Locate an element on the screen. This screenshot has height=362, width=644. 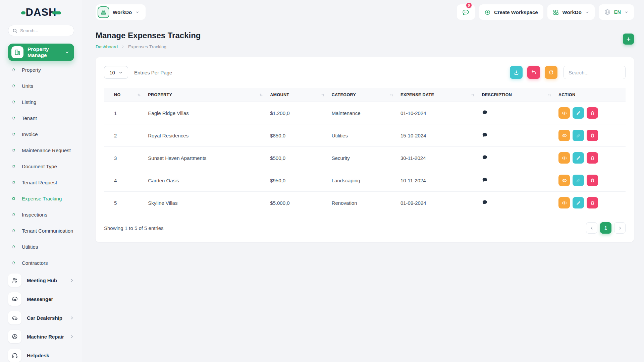
sidebar-module-label: Machine Repair is located at coordinates (46, 337).